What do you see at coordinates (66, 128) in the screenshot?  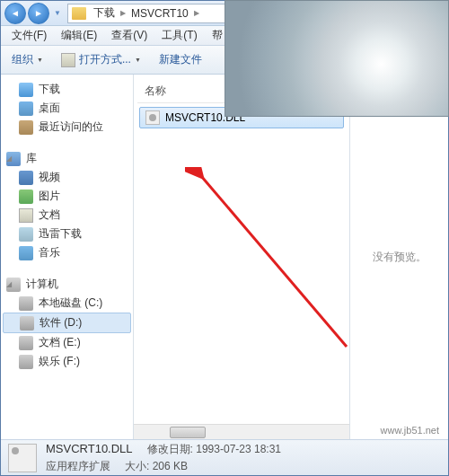 I see `sidebar-item-recent: 最近访问的位` at bounding box center [66, 128].